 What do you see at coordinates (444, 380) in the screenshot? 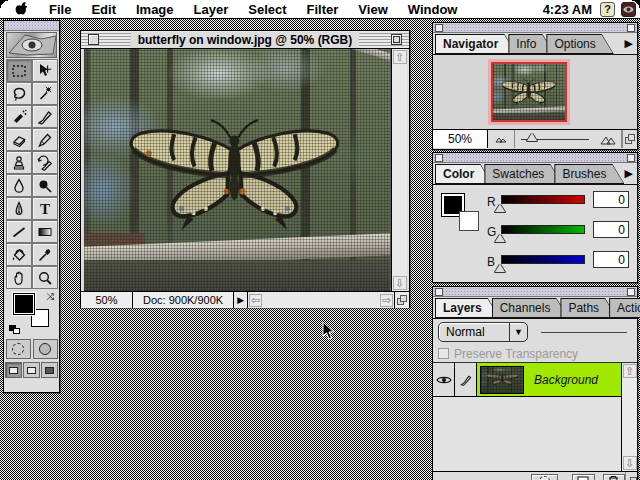
I see `layer-visibility-toggle` at bounding box center [444, 380].